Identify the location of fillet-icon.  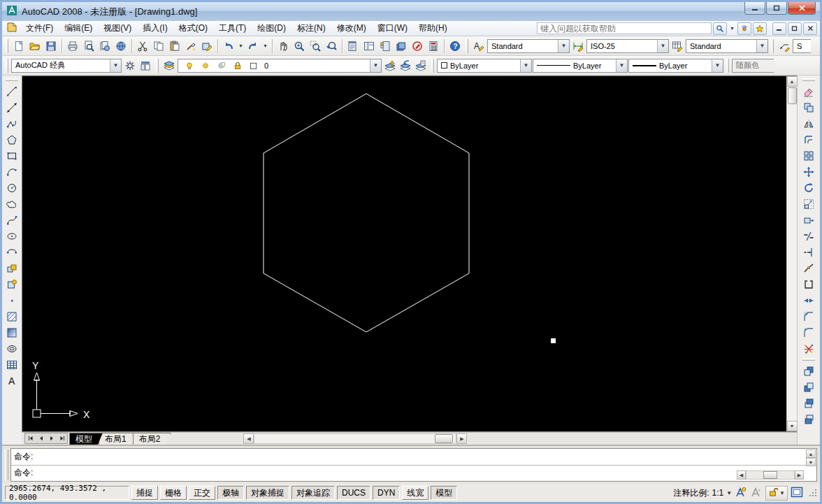
(809, 333).